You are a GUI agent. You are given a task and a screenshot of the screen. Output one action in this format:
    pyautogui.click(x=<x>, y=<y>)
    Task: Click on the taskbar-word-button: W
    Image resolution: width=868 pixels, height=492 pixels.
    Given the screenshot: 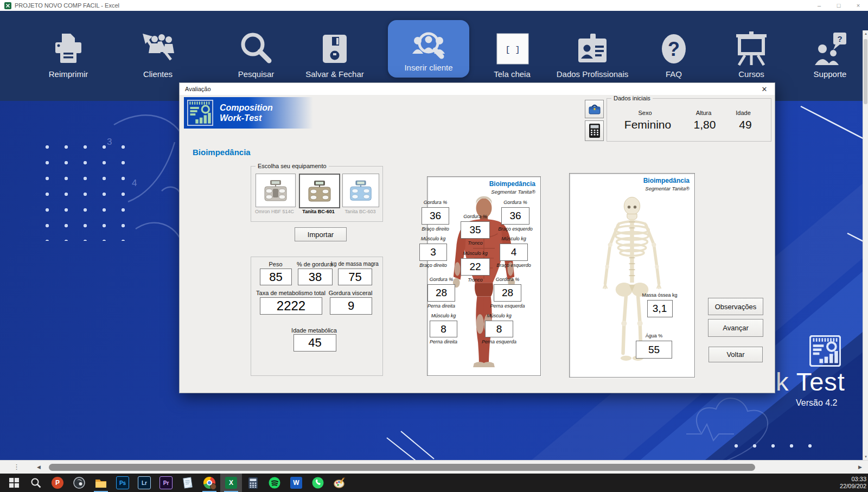 What is the action you would take?
    pyautogui.click(x=296, y=483)
    